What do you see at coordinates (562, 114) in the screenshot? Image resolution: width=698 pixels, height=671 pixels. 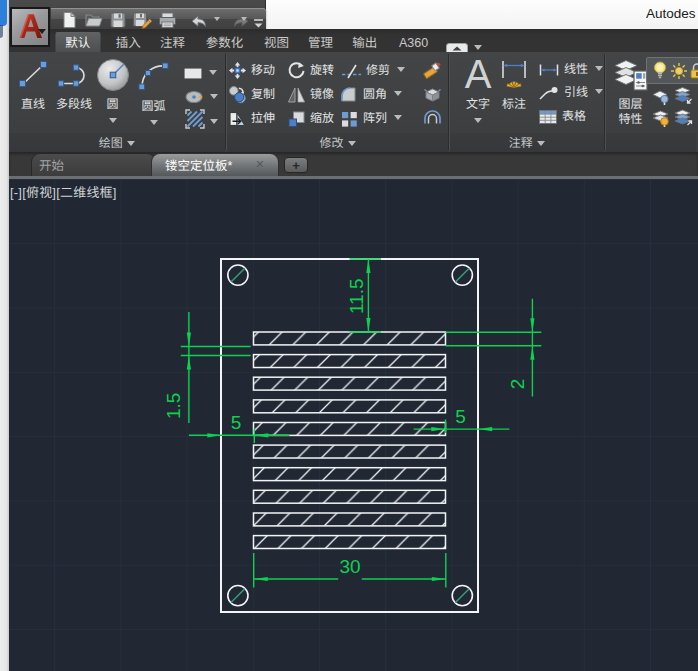 I see `table-button: 表格` at bounding box center [562, 114].